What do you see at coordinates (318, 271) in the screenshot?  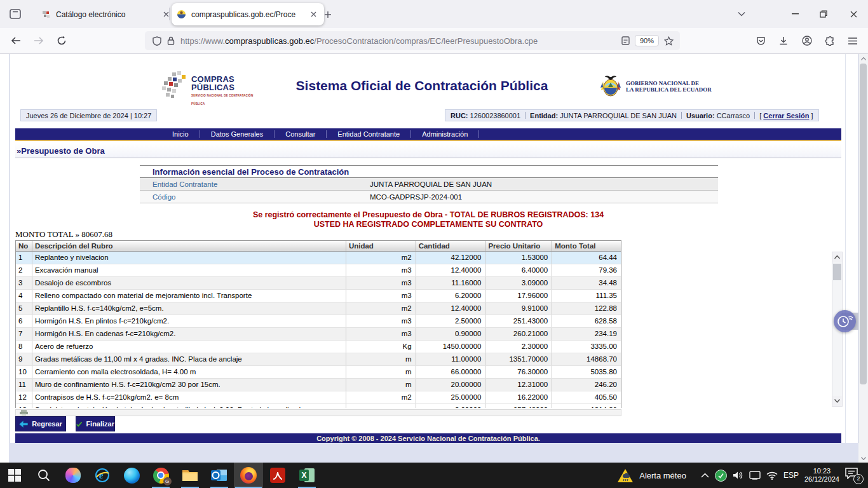 I see `table-row: 2Excavación manualm312.400006.4000079.36` at bounding box center [318, 271].